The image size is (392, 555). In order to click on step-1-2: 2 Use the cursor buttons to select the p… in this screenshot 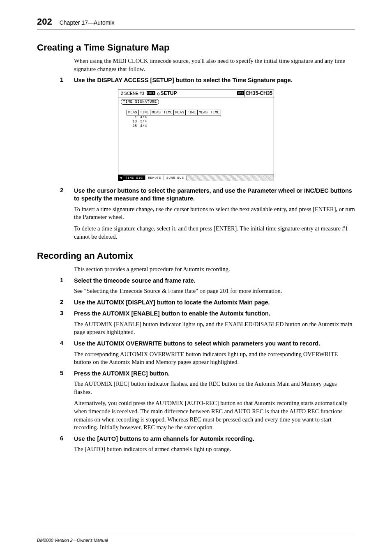, I will do `click(208, 195)`.